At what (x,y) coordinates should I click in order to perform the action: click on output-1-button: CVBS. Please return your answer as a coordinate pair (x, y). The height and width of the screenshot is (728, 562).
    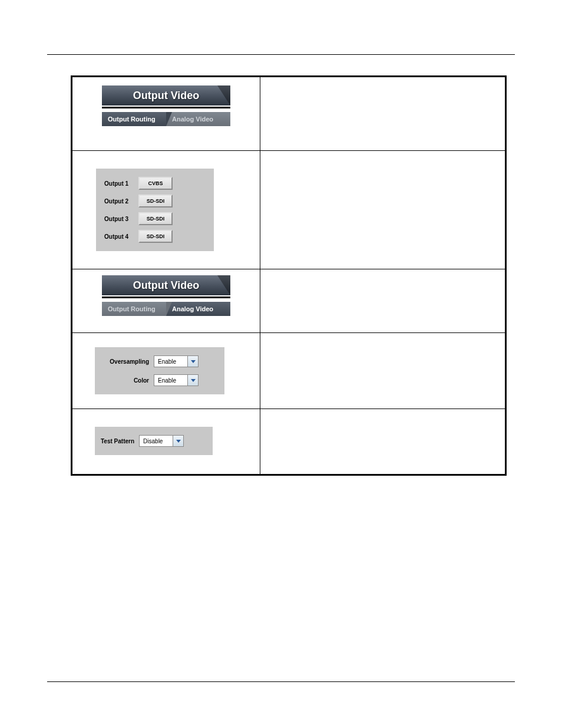
    Looking at the image, I should click on (156, 183).